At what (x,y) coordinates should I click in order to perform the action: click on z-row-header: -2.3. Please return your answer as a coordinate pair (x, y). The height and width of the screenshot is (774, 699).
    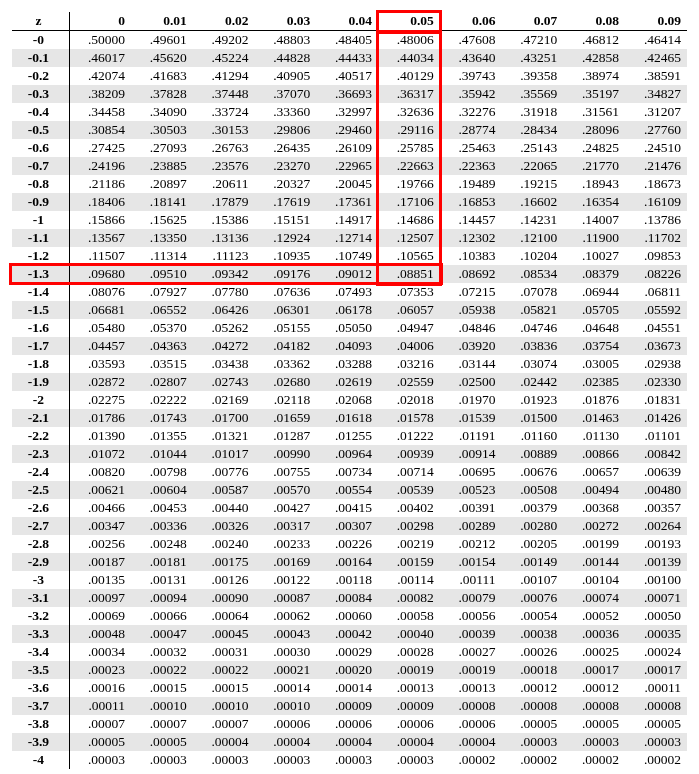
    Looking at the image, I should click on (40, 454).